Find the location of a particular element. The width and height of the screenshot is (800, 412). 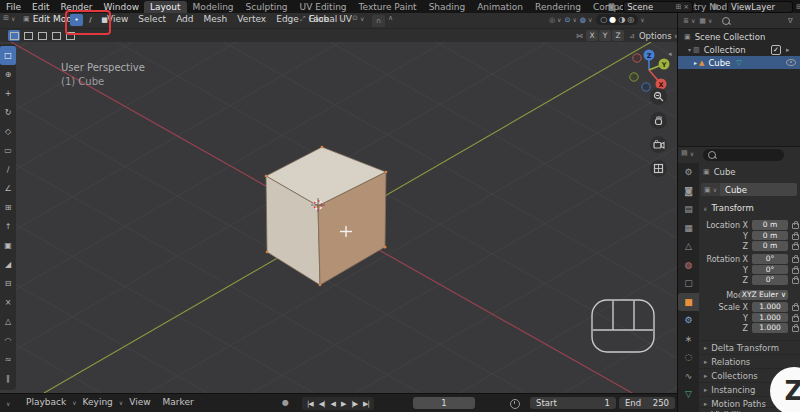

workspace-tab-modeling: Modeling is located at coordinates (214, 7).